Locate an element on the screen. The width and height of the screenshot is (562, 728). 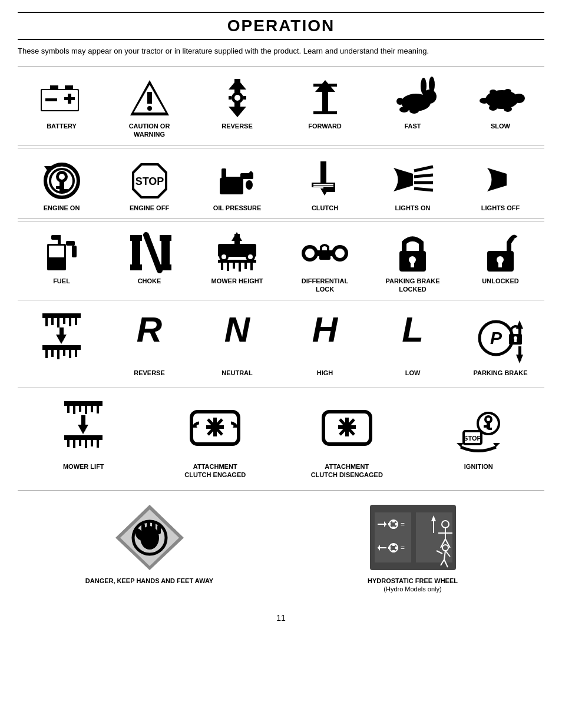
page-title: OPERATION is located at coordinates (281, 26).